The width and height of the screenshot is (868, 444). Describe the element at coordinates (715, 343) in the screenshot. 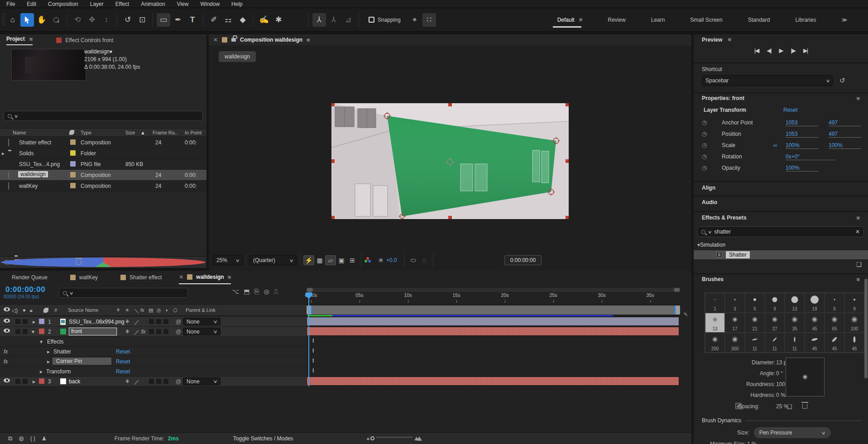

I see `brush-preset: 200` at that location.